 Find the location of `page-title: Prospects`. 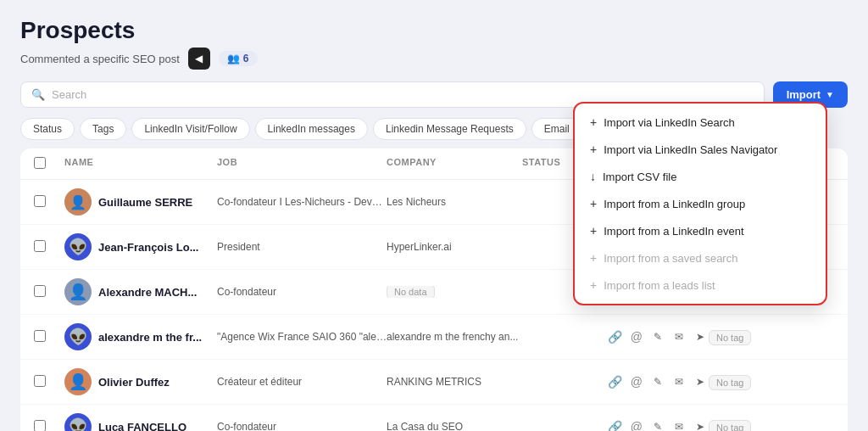

page-title: Prospects is located at coordinates (434, 31).